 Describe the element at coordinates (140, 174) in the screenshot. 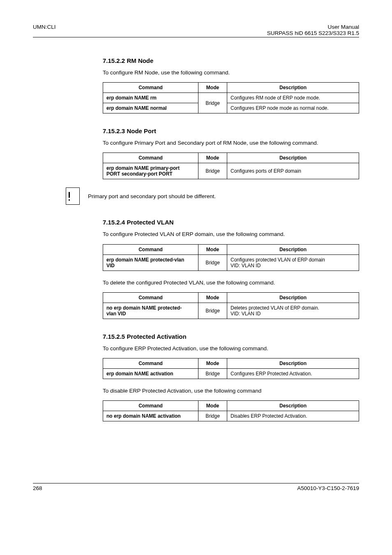

I see `cmd-line2: PORT secondary-port PORT` at that location.